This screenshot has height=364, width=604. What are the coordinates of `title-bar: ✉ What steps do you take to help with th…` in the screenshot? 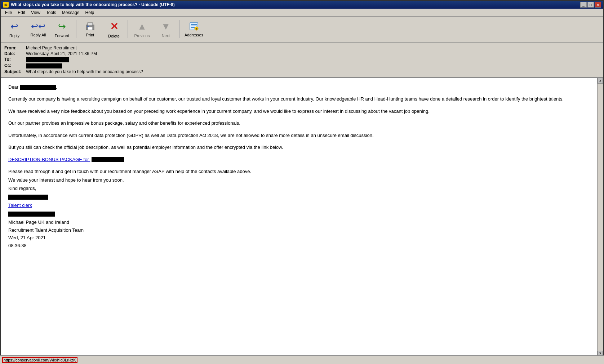 It's located at (302, 5).